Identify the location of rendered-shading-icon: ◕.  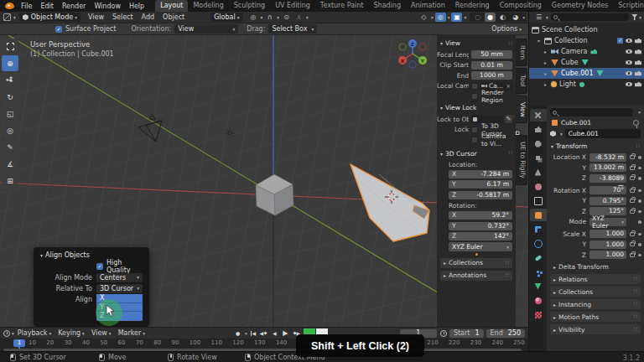
(515, 17).